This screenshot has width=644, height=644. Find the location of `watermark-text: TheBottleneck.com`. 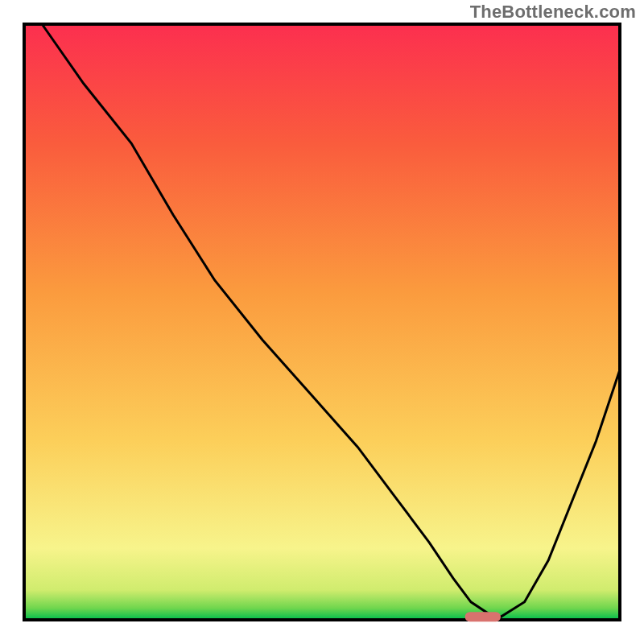

watermark-text: TheBottleneck.com is located at coordinates (553, 12).